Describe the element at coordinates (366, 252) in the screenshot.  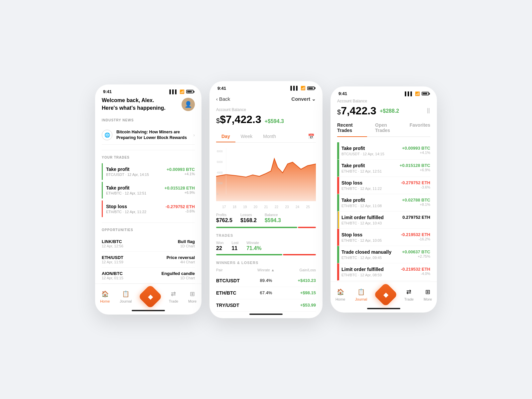
I see `jt-name-7: Trade closed manually` at that location.